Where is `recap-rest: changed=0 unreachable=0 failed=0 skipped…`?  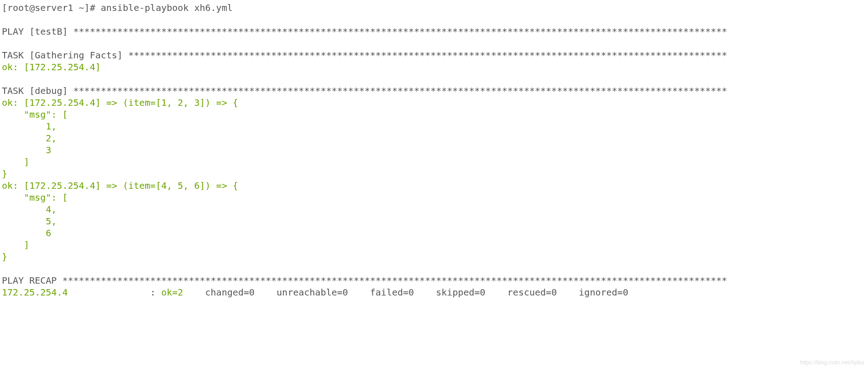
recap-rest: changed=0 unreachable=0 failed=0 skipped… is located at coordinates (423, 292).